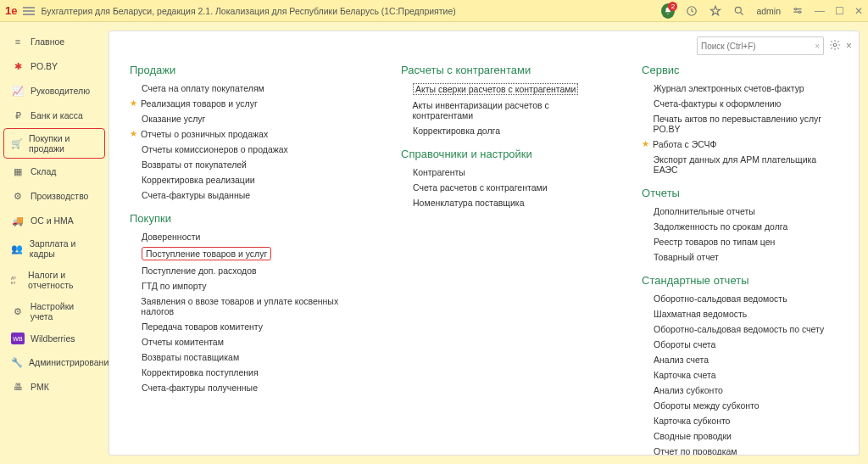 Image resolution: width=868 pixels, height=464 pixels. Describe the element at coordinates (194, 165) in the screenshot. I see `menu-link: Возвраты от покупателей` at that location.